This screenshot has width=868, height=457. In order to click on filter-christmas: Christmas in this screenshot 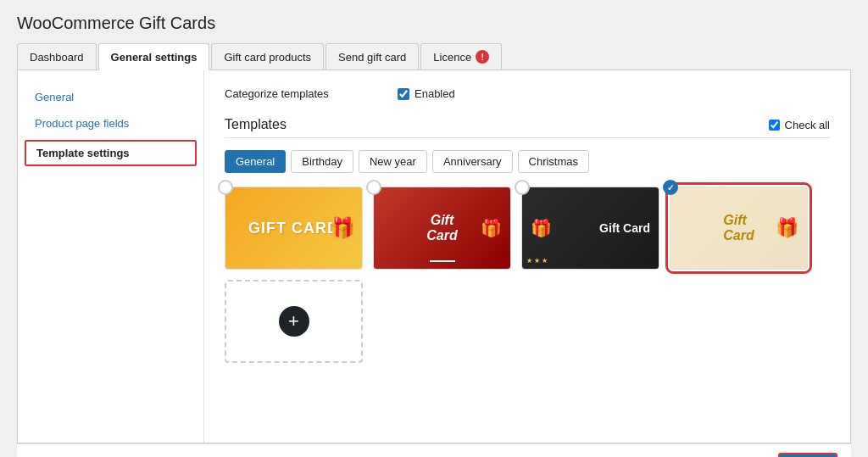, I will do `click(554, 161)`.